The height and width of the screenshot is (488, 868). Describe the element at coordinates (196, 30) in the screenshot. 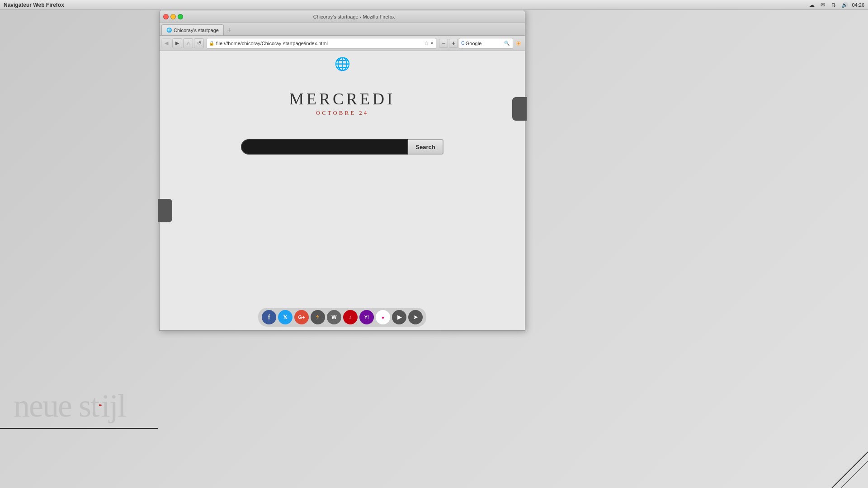

I see `tab-label: Chicoray's startpage` at that location.